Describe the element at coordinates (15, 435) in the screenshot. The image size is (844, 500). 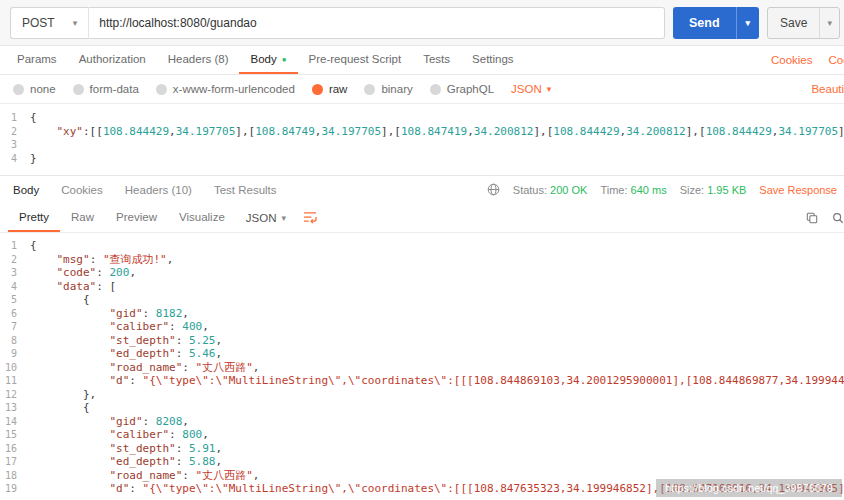
I see `line-number: 15` at that location.